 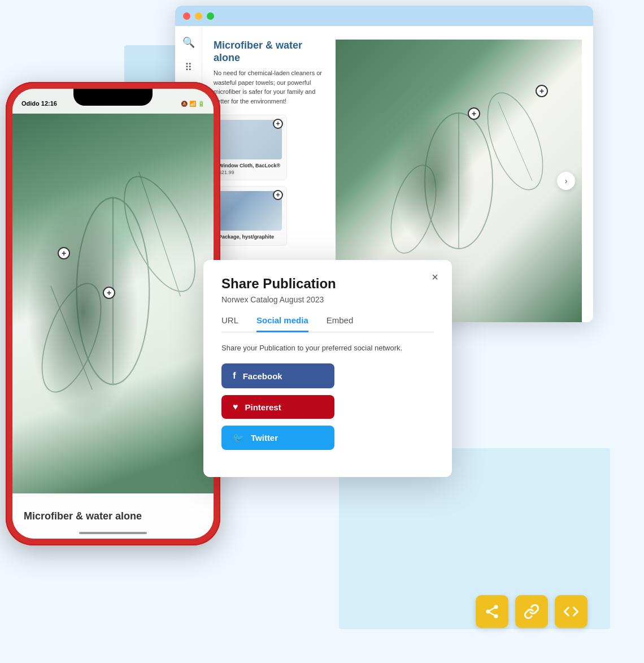 I want to click on phone-plus-2: +, so click(x=109, y=293).